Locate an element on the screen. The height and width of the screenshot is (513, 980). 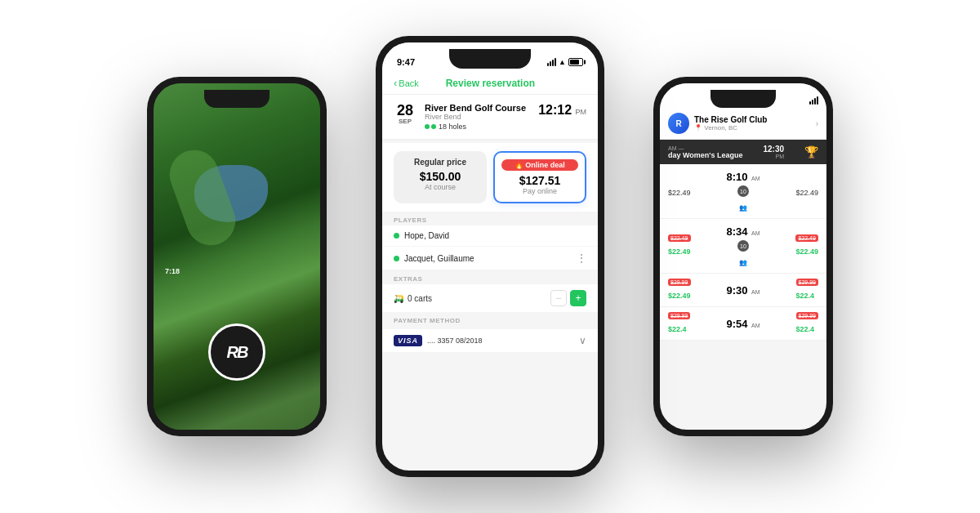
cart-controls: − + is located at coordinates (568, 298).